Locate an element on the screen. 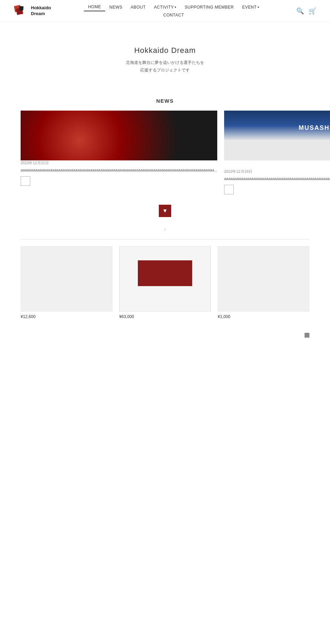 This screenshot has height=644, width=330. shop-grid: ¥12,600 ¥63,000 ¥1,000 is located at coordinates (165, 283).